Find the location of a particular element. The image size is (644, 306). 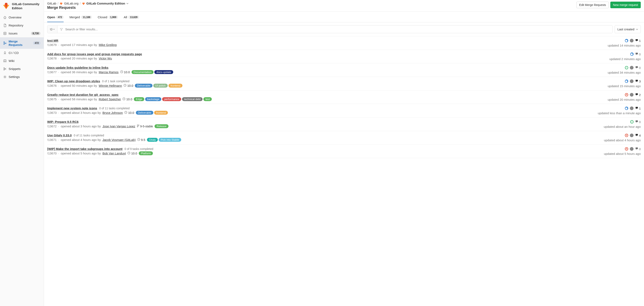

author-link: Marcia Ramos is located at coordinates (108, 72).